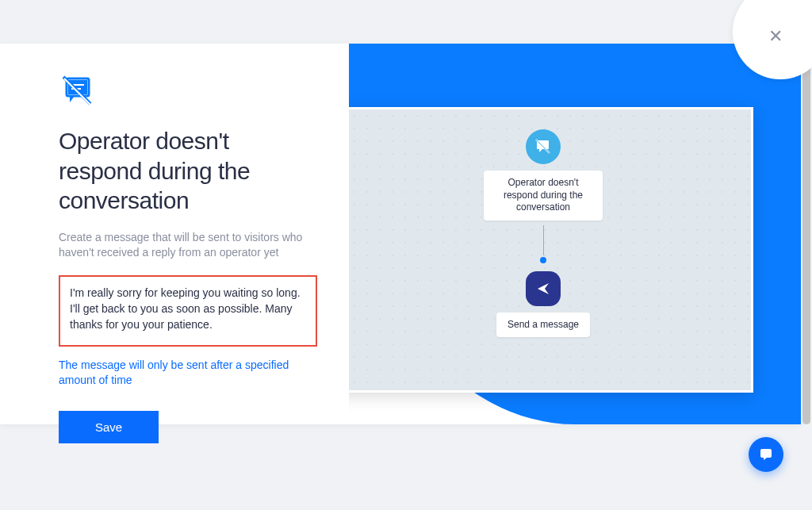 The image size is (812, 510). I want to click on no-response-node-icon, so click(543, 147).